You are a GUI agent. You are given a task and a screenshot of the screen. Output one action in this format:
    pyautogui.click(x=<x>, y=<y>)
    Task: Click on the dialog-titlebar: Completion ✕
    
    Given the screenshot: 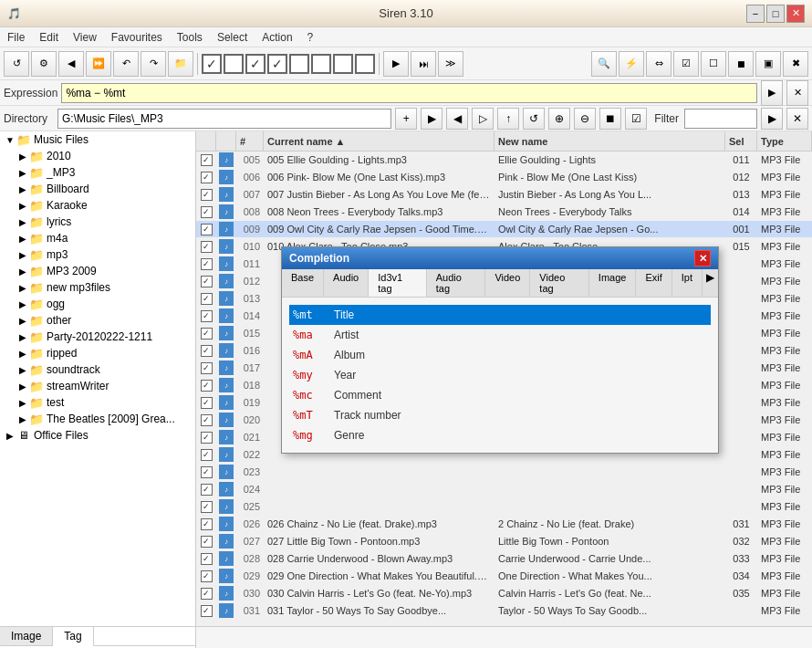 What is the action you would take?
    pyautogui.click(x=500, y=258)
    